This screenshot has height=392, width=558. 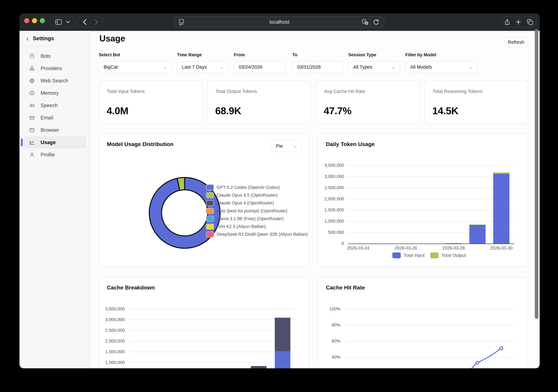 What do you see at coordinates (257, 195) in the screenshot?
I see `legend-item: Claude Opus 4.5 (OpenRouter)` at bounding box center [257, 195].